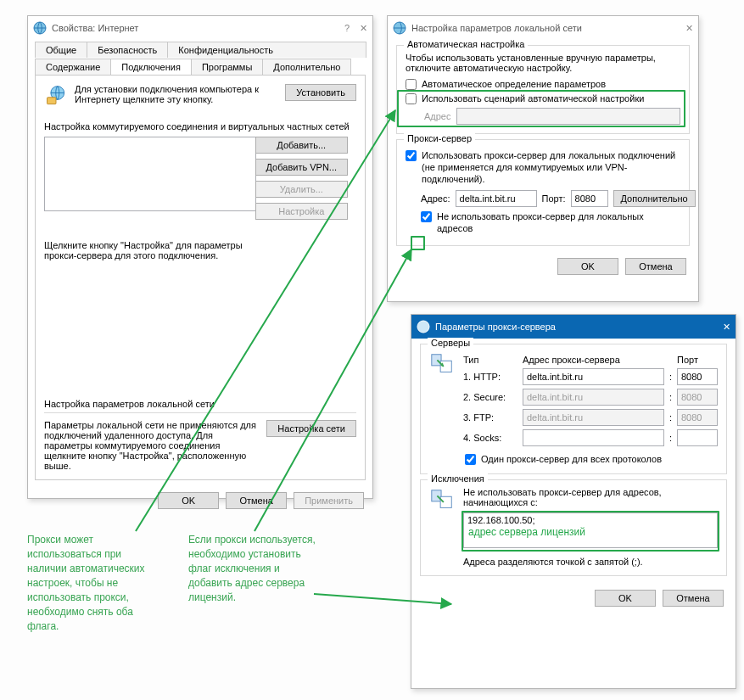 This screenshot has width=744, height=700. What do you see at coordinates (450, 343) in the screenshot?
I see `group-title: Серверы` at bounding box center [450, 343].